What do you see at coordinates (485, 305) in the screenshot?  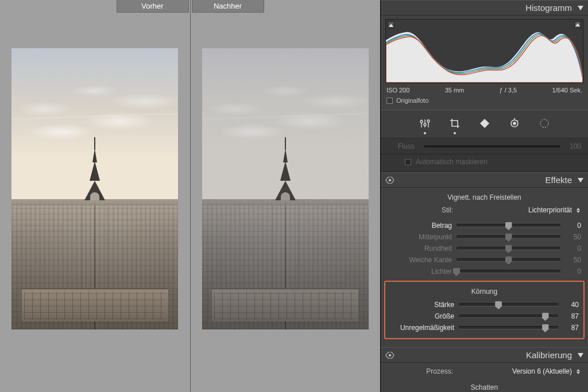 I see `slider-row-stärke: Stärke40` at bounding box center [485, 305].